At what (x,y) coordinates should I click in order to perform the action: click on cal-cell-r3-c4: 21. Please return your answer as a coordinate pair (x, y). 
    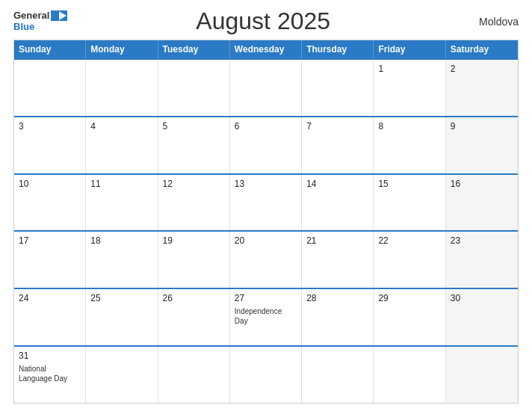
    Looking at the image, I should click on (338, 260).